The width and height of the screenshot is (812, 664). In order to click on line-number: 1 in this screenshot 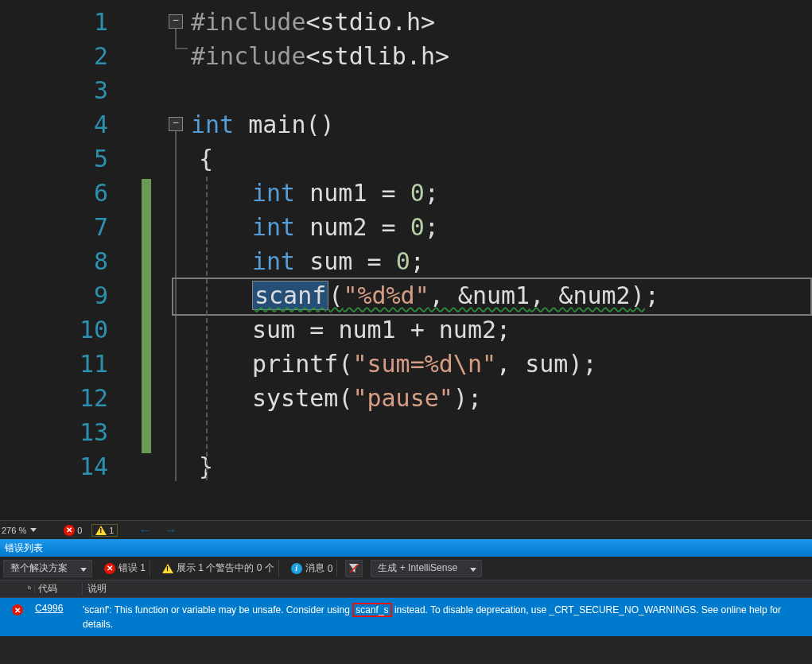, I will do `click(61, 22)`.